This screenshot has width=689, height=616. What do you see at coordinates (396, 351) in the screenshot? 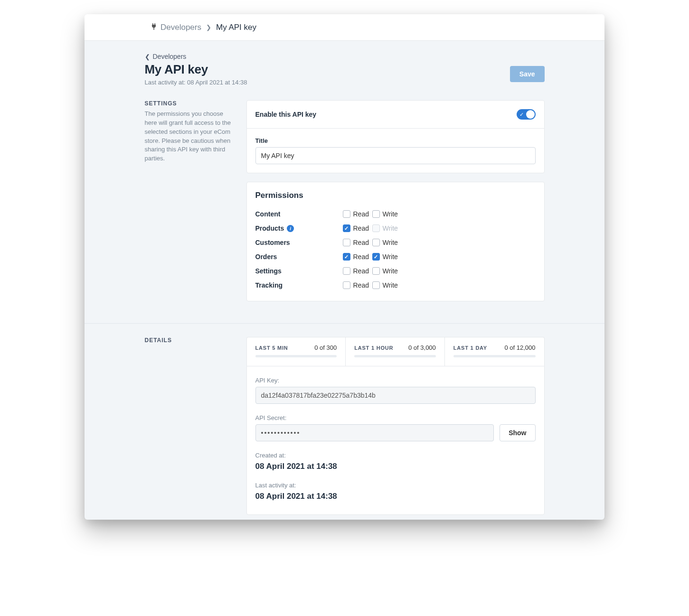
I see `usage-card: LAST 5 MIN0 of 300LAST 1 HOUR0 of 3,000L…` at bounding box center [396, 351].